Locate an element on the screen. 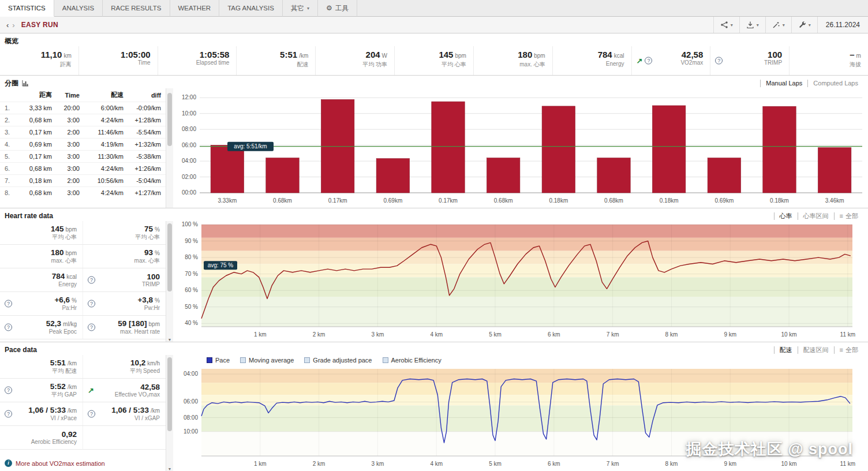  svg-text: 50 % is located at coordinates (192, 307).